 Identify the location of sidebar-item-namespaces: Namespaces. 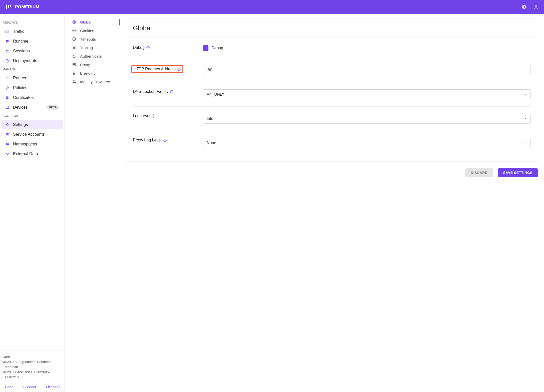
(32, 144).